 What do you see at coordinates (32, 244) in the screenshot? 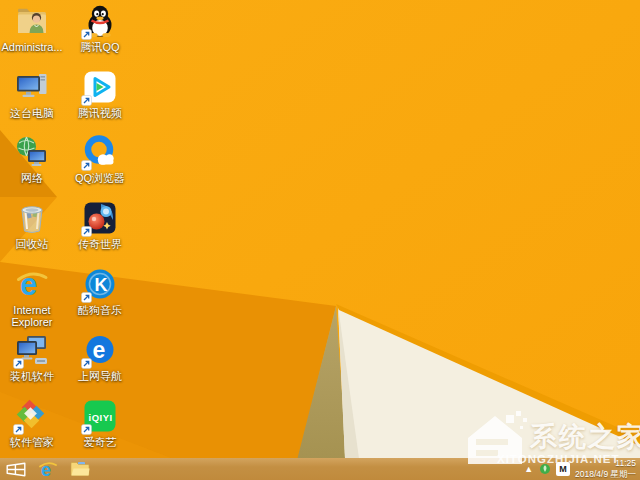
I see `icon-label: 回收站` at bounding box center [32, 244].